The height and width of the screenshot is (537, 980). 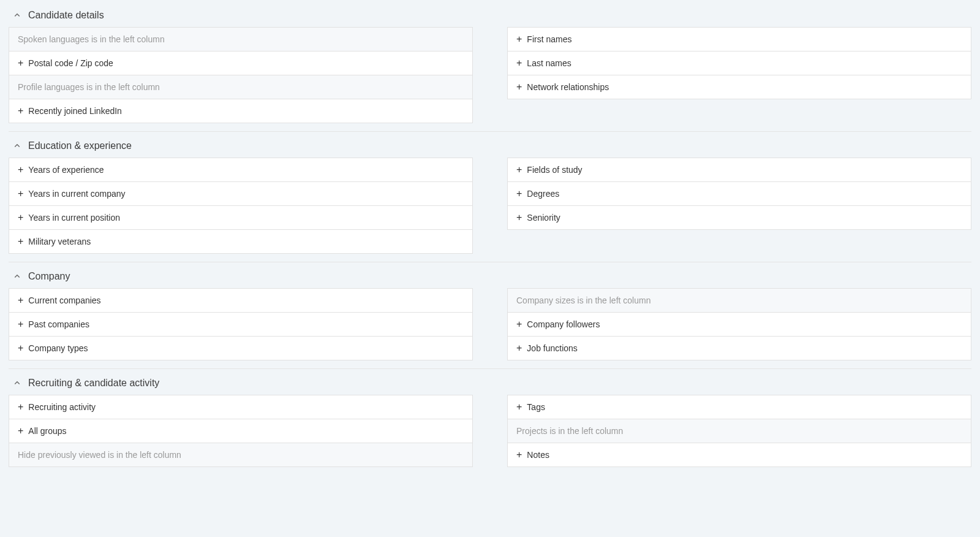 I want to click on filter-profile-languages-disabled: Profile languages is in the left column, so click(x=241, y=87).